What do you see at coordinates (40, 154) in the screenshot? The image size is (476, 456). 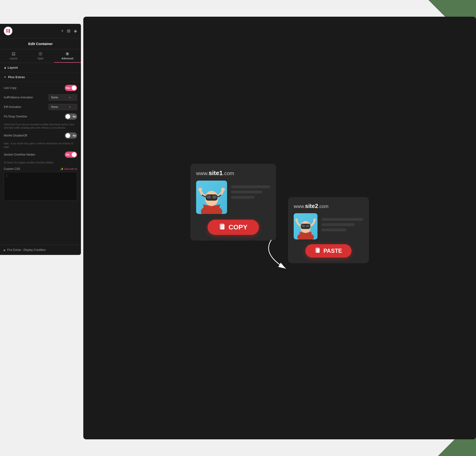 I see `panel-content: ▶ Layout ▼ Plus Extras Live Copy Nee` at bounding box center [40, 154].